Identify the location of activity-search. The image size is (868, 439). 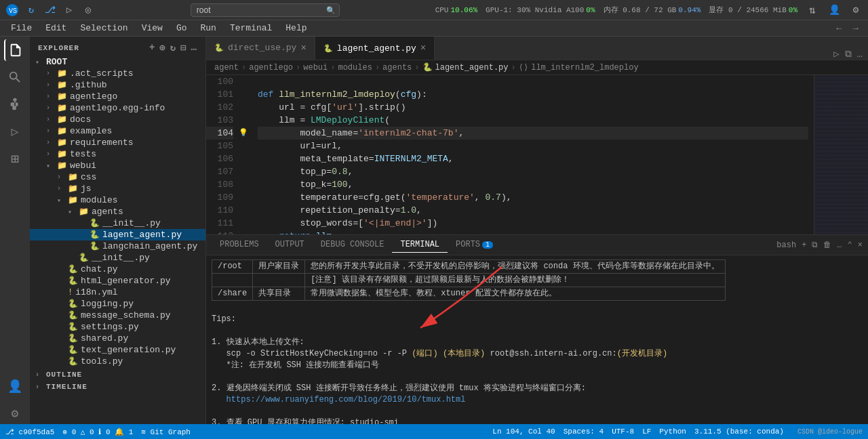
(15, 77).